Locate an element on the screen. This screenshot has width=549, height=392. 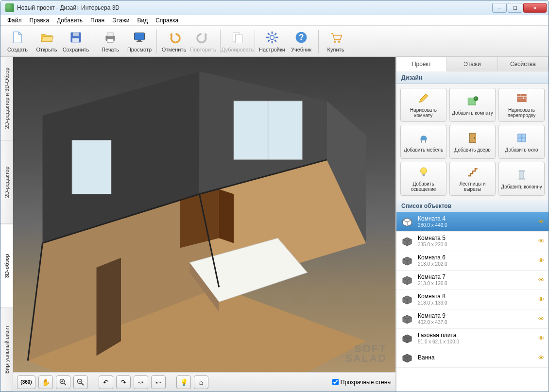
settings-button: Настройки is located at coordinates (272, 41).